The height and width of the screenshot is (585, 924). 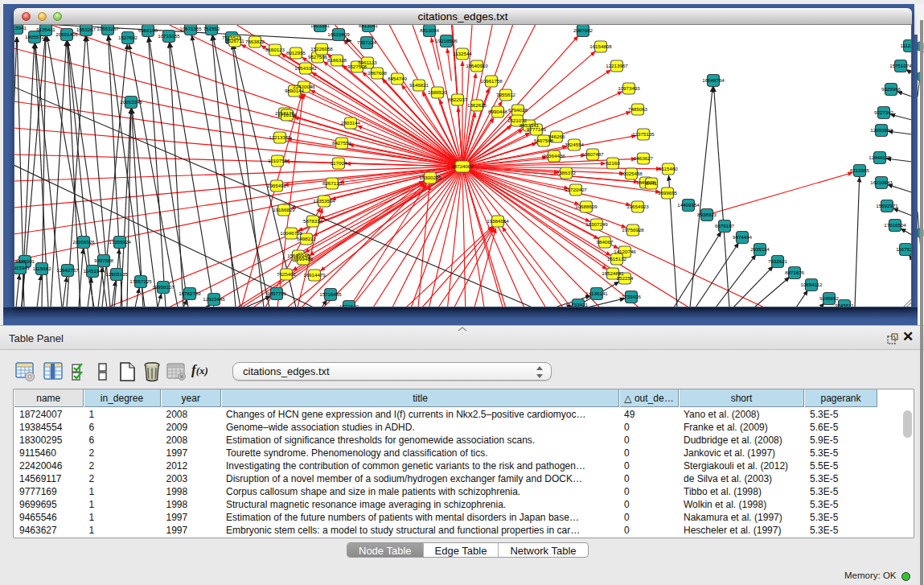 What do you see at coordinates (498, 220) in the screenshot?
I see `svg-text: 19384554` at bounding box center [498, 220].